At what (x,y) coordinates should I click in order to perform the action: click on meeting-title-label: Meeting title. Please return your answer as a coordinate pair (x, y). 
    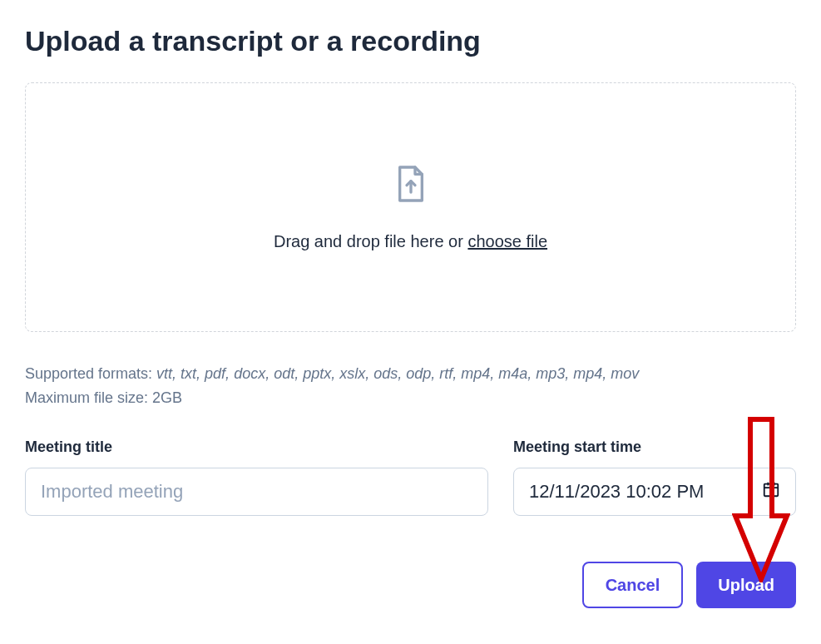
    Looking at the image, I should click on (256, 448).